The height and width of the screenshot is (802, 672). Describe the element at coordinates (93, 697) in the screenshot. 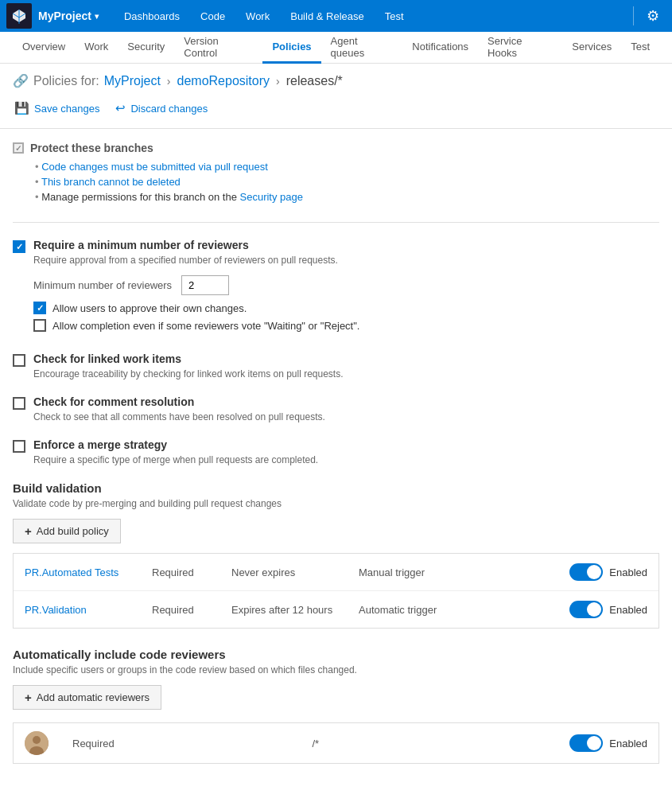

I see `add-reviewers-label: Add automatic reviewers` at that location.